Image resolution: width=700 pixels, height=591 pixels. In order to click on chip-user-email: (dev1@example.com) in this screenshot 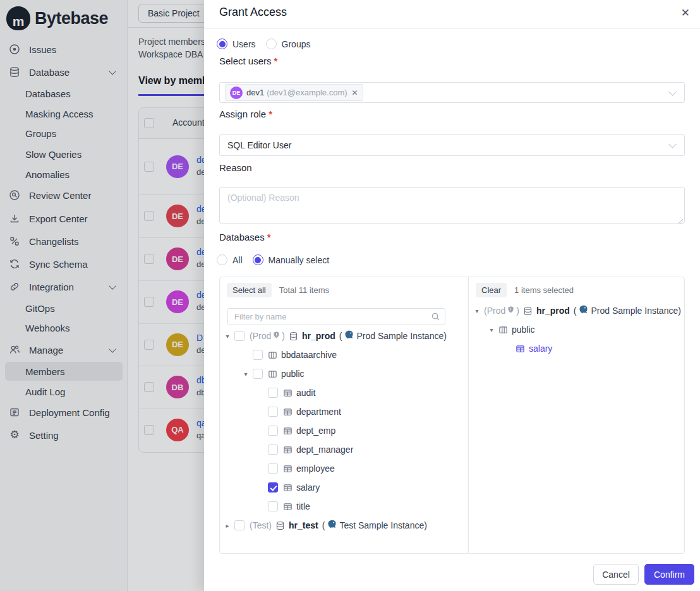, I will do `click(307, 92)`.